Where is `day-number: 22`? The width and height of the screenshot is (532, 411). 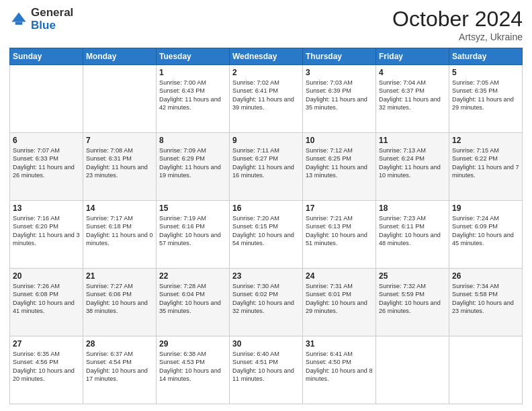
day-number: 22 is located at coordinates (193, 276).